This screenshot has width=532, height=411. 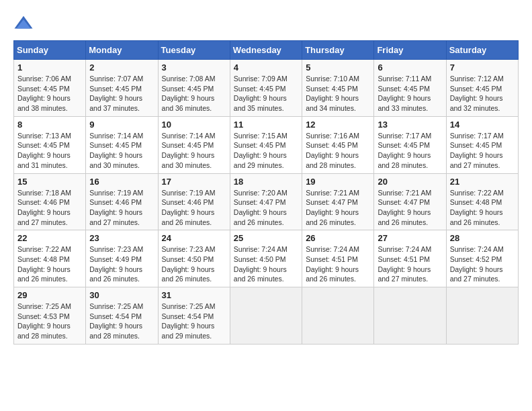 What do you see at coordinates (338, 67) in the screenshot?
I see `day-number: 5` at bounding box center [338, 67].